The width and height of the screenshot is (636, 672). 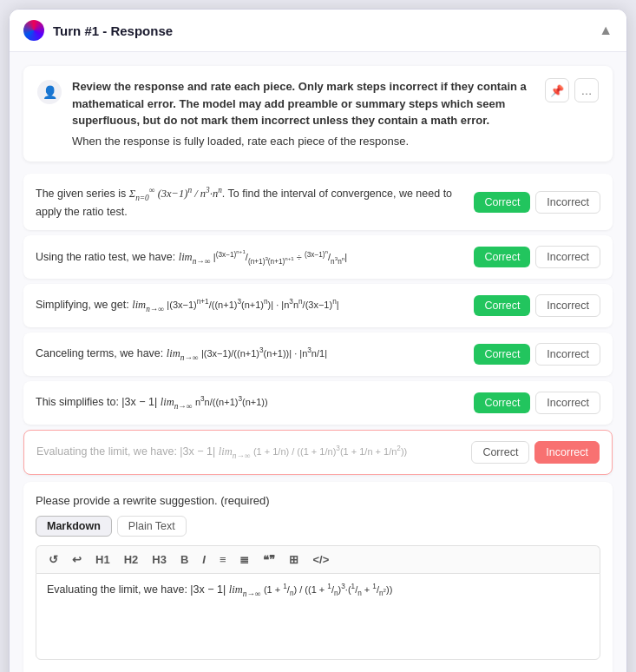 What do you see at coordinates (250, 306) in the screenshot?
I see `step-3-text: Simplifying, we get: limn→∞ |(3x−1)n+1/(…` at bounding box center [250, 306].